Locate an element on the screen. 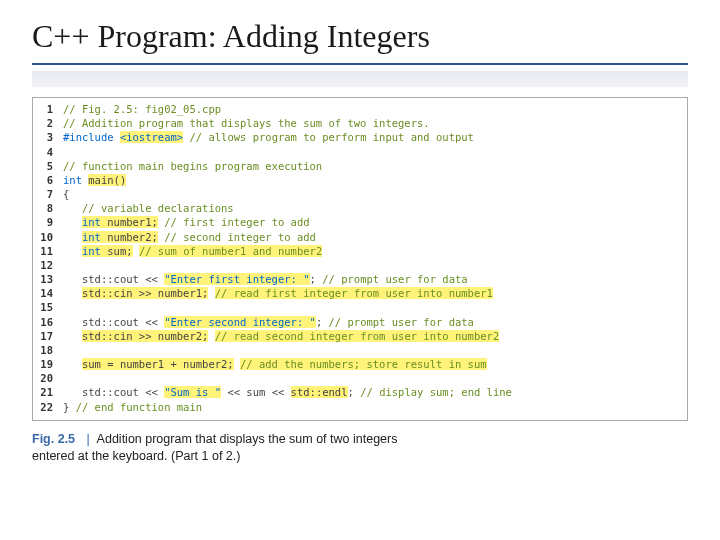  code-content: int number1; // first integer to add is located at coordinates (372, 222).